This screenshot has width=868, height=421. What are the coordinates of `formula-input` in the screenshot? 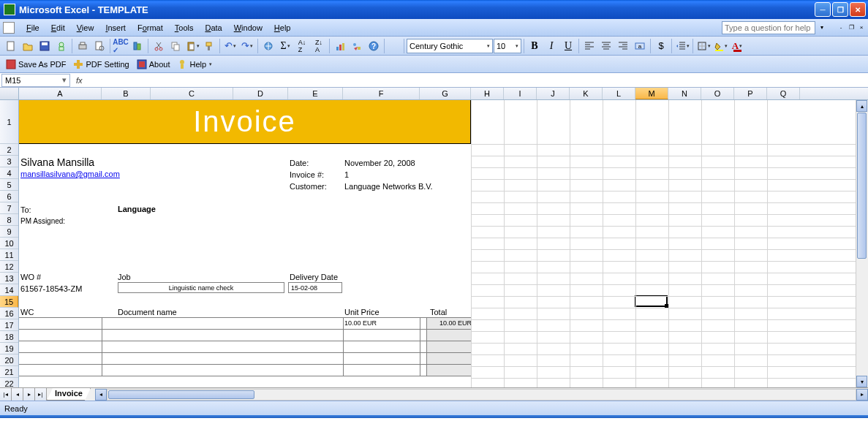 It's located at (478, 80).